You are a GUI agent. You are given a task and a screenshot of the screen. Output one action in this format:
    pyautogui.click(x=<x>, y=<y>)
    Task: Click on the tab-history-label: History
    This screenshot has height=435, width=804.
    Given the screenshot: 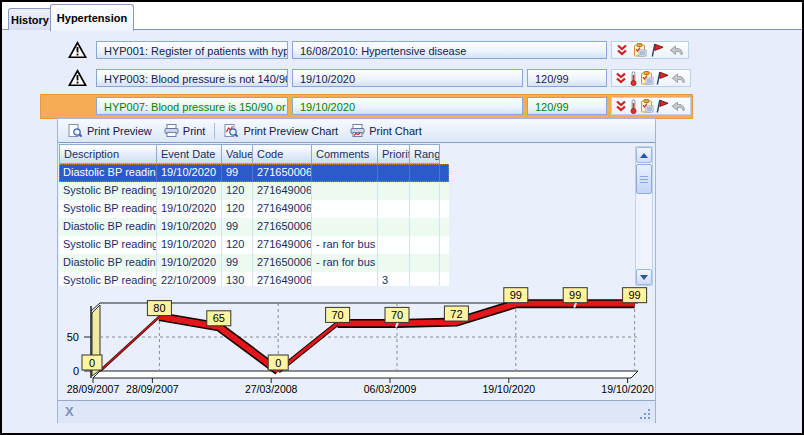 What is the action you would take?
    pyautogui.click(x=30, y=20)
    